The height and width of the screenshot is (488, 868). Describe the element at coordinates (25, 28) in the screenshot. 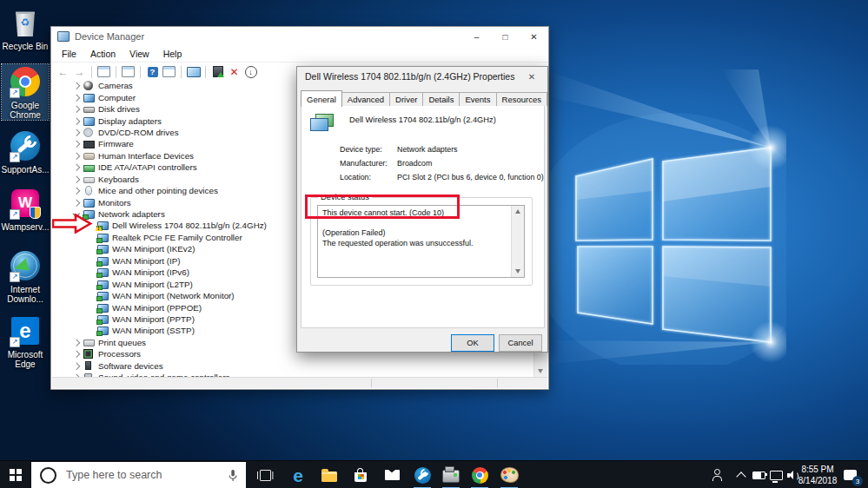

I see `desktop-icon-recycle-bin: ♻Recycle Bin` at that location.